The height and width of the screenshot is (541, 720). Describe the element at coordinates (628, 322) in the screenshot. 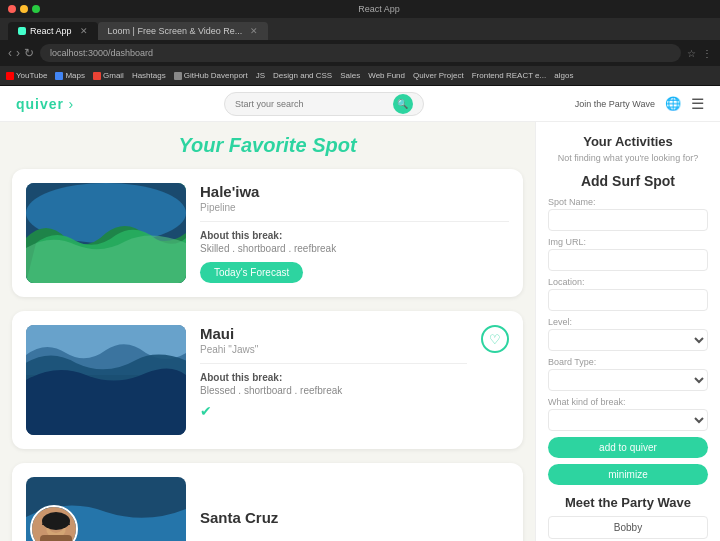

I see `level-label: Level:` at that location.